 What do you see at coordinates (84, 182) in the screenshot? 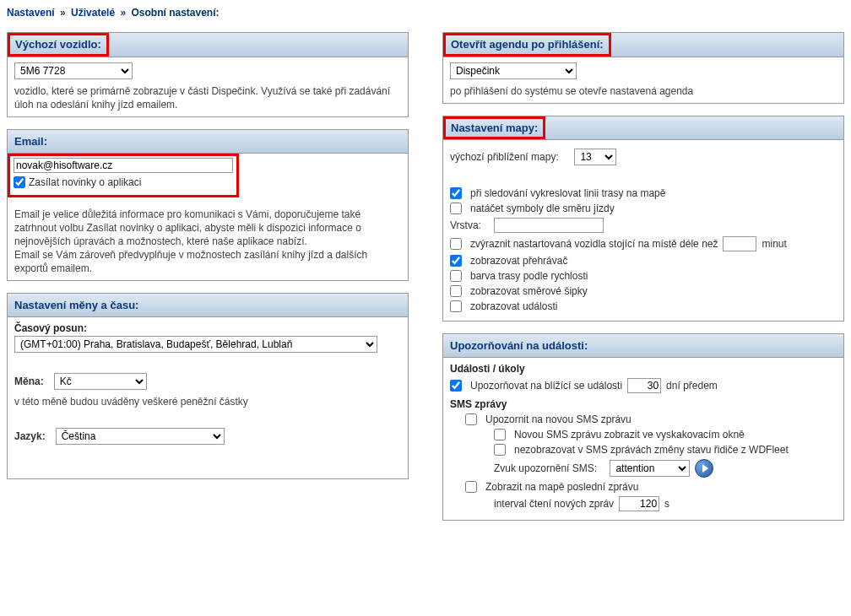
I see `email-newsletter-label: Zasílat novinky o aplikaci` at bounding box center [84, 182].